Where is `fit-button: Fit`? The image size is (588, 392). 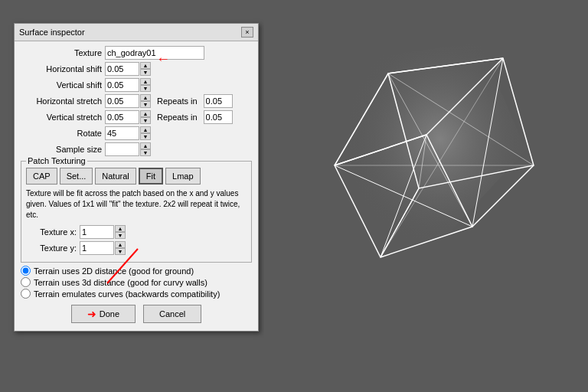 fit-button: Fit is located at coordinates (151, 176).